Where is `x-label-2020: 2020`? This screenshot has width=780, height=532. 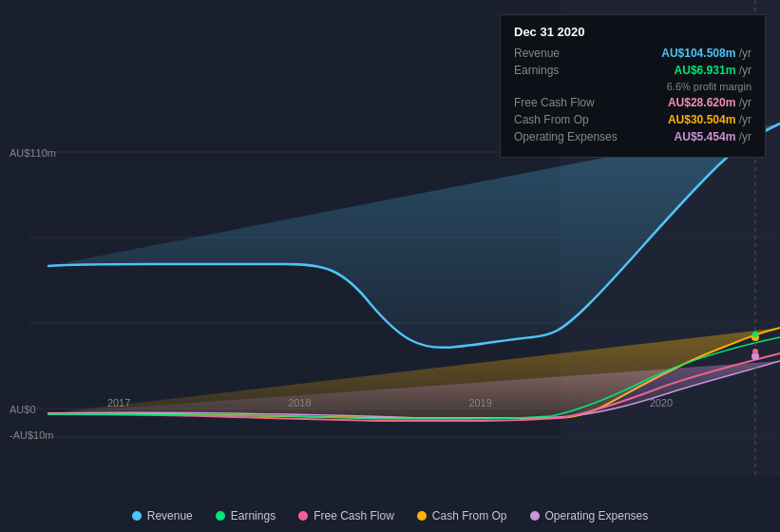 x-label-2020: 2020 is located at coordinates (661, 403).